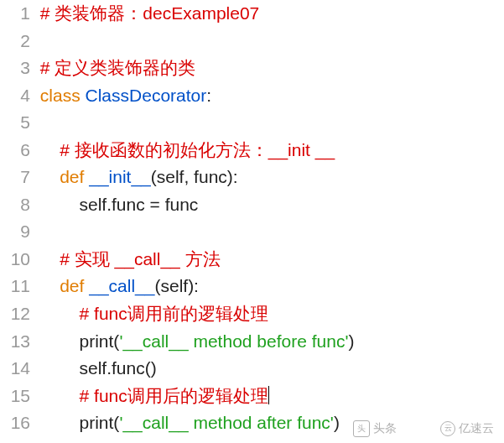 This screenshot has width=504, height=443. What do you see at coordinates (139, 258) in the screenshot?
I see `code-token: # 实现 __call__ 方法` at bounding box center [139, 258].